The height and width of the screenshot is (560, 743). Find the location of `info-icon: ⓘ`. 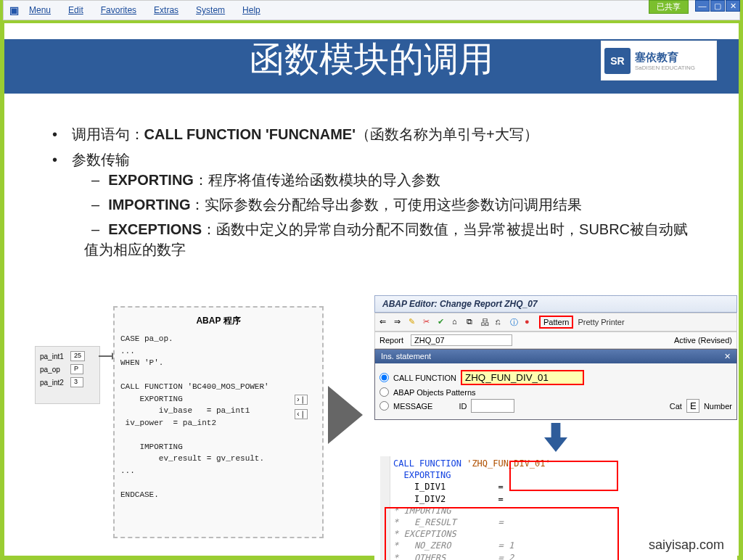

info-icon: ⓘ is located at coordinates (515, 322).